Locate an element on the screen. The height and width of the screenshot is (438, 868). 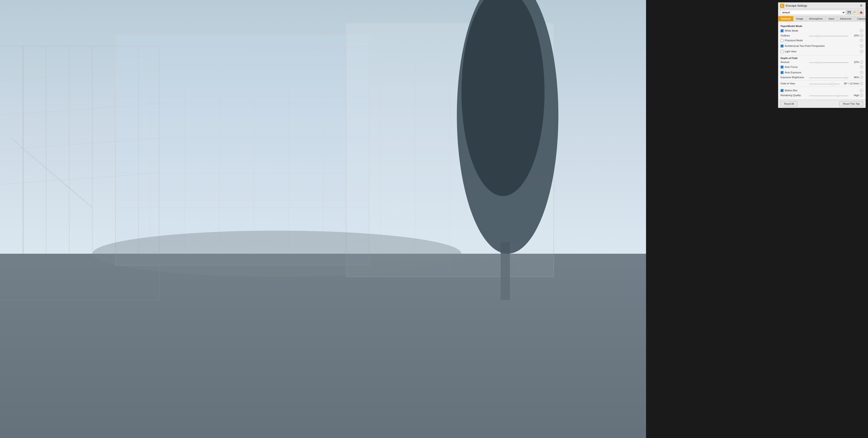
fov-row: Field of View 96° / 12.5mm i is located at coordinates (822, 84).